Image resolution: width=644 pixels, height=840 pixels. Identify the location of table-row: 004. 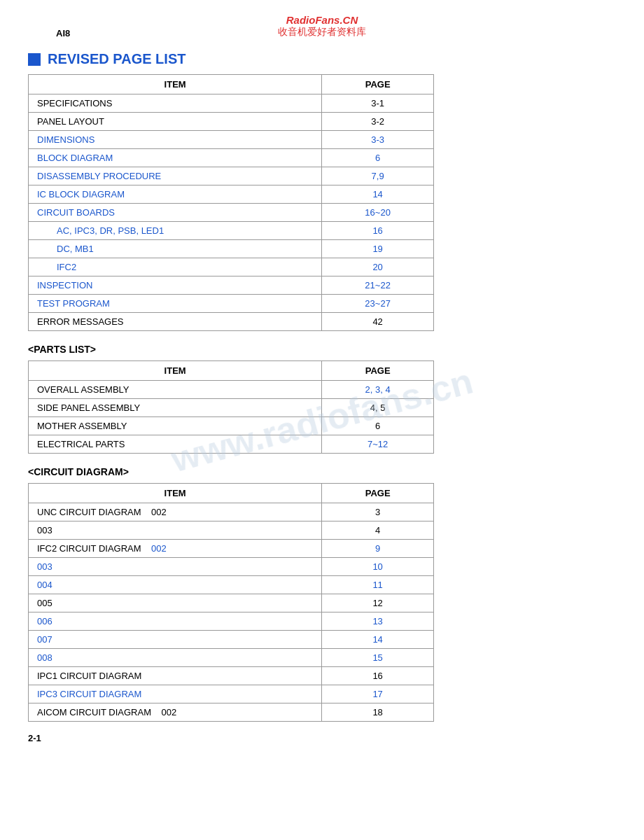
(175, 585).